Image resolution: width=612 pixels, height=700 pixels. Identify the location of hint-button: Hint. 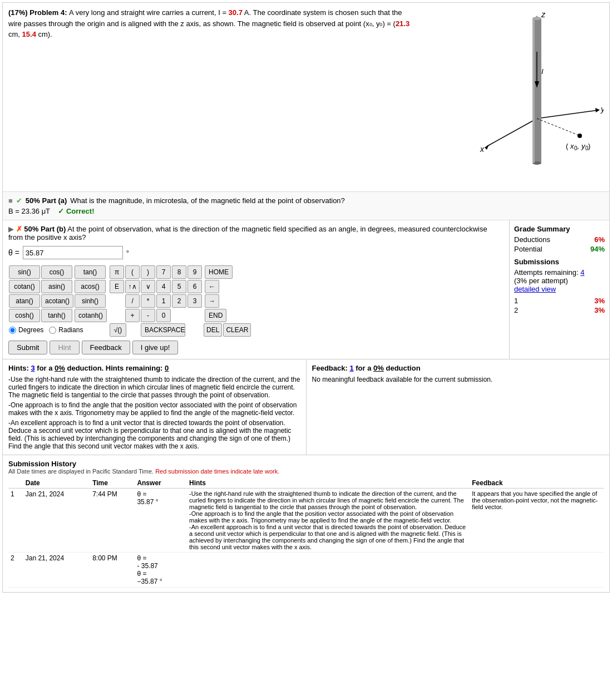
(65, 347).